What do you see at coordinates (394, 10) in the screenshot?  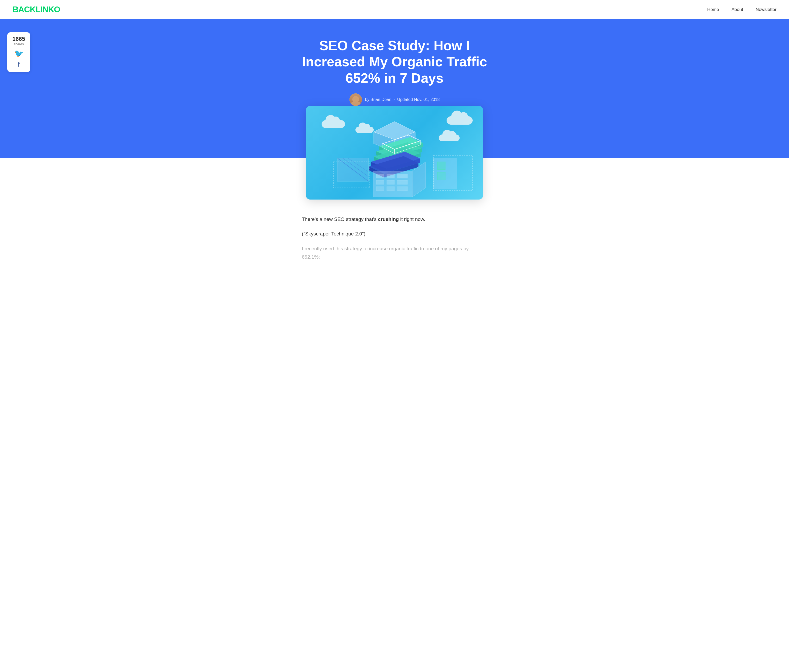 I see `site-header: BACKLINKO Home About Newsletter` at bounding box center [394, 10].